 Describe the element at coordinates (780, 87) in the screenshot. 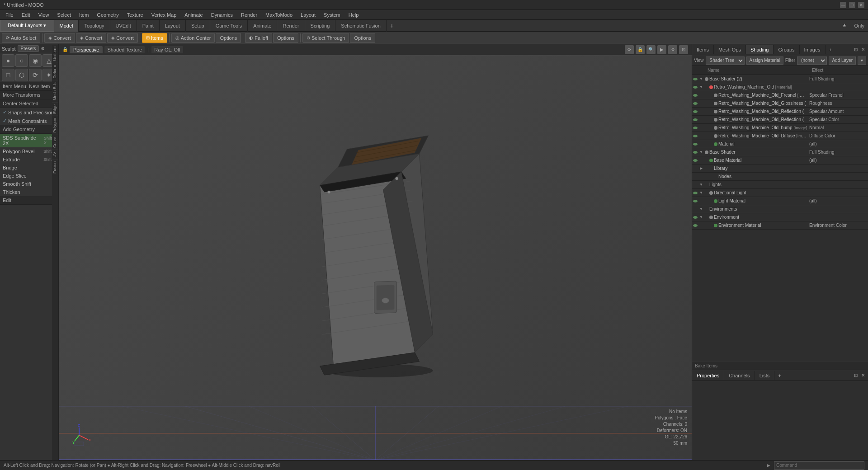

I see `shader-row-retro-mat: ▼ Retro_Washing_Machine_Old [Material]` at that location.